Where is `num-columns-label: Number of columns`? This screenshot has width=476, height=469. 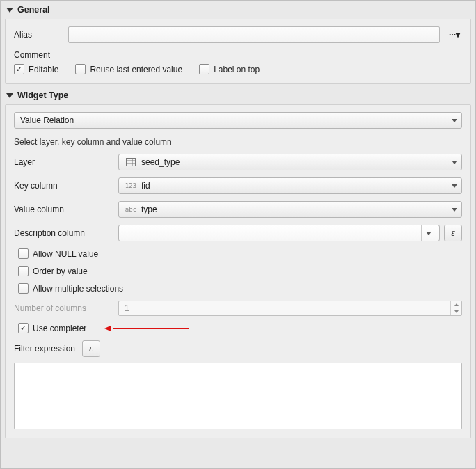 num-columns-label: Number of columns is located at coordinates (66, 308).